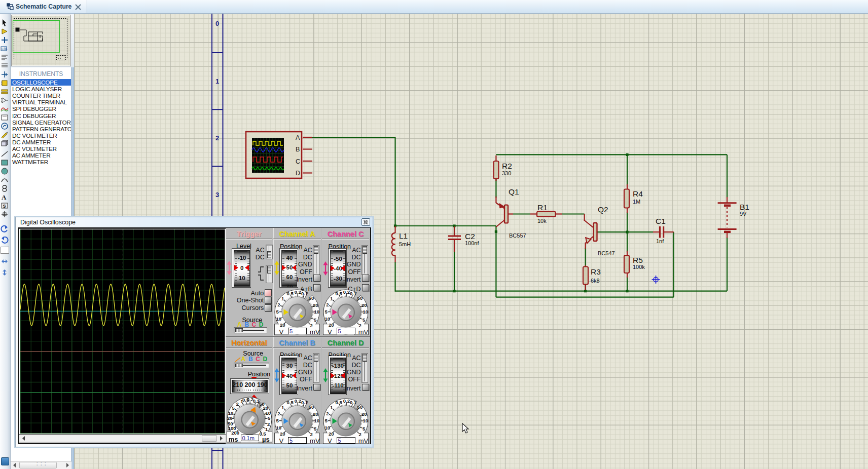  I want to click on svg-text: Q1, so click(514, 191).